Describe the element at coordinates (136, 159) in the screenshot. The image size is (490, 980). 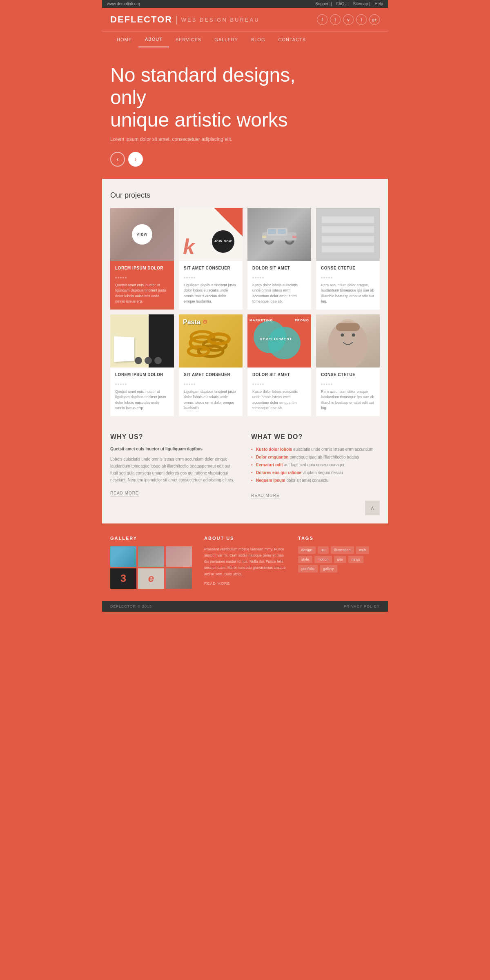
I see `hero-next-button: ›` at that location.